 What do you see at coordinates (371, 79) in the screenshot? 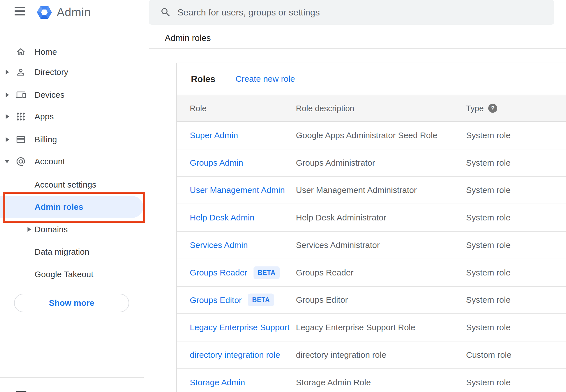
I see `roles-card-titlebar: Roles Create new role` at bounding box center [371, 79].